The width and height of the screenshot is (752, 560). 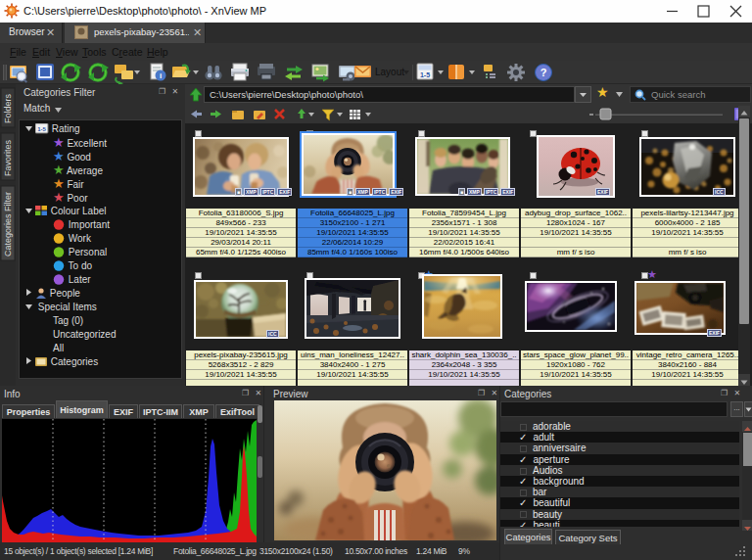 I want to click on svg-text: Favorites, so click(x=8, y=158).